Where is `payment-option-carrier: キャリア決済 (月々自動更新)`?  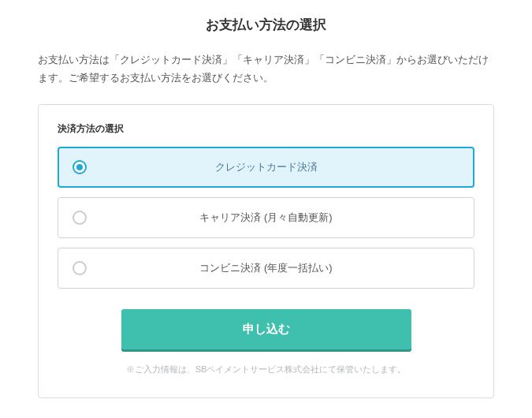
payment-option-carrier: キャリア決済 (月々自動更新) is located at coordinates (266, 218).